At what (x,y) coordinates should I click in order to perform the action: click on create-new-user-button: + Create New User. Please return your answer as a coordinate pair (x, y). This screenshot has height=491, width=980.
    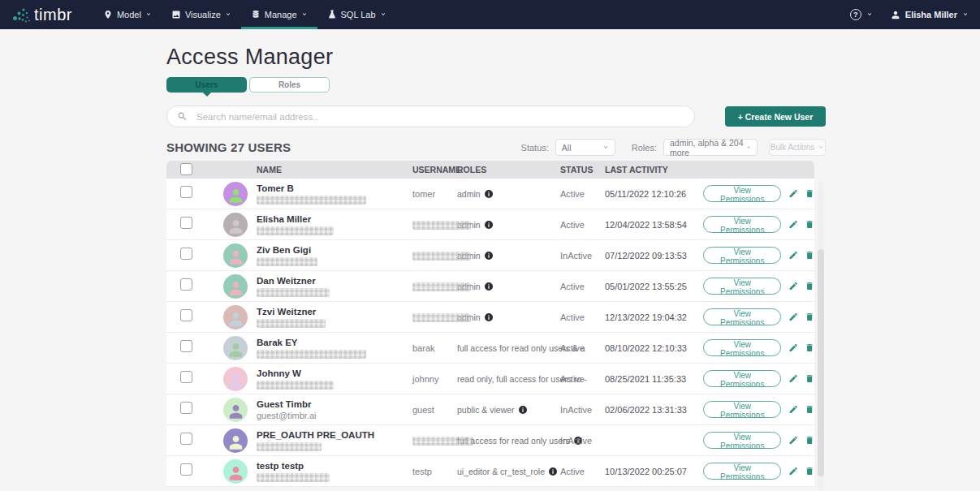
    Looking at the image, I should click on (775, 117).